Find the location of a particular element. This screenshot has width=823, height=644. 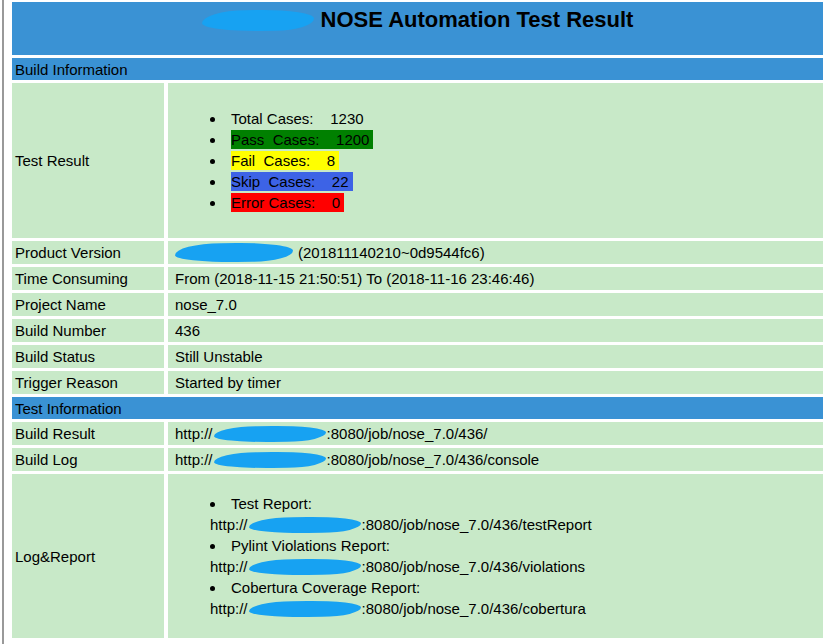

url-suffix: :8080/job/nose_7.0/436/ is located at coordinates (408, 434).